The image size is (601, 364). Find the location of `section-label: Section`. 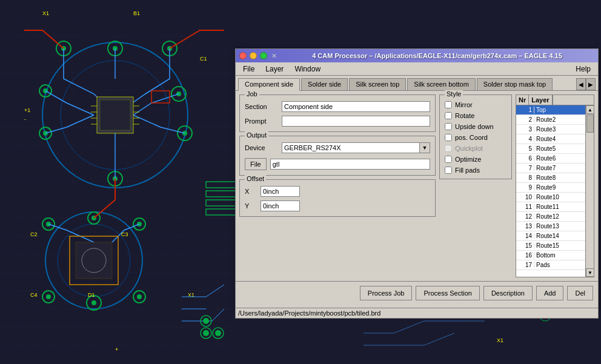

section-label: Section is located at coordinates (262, 107).